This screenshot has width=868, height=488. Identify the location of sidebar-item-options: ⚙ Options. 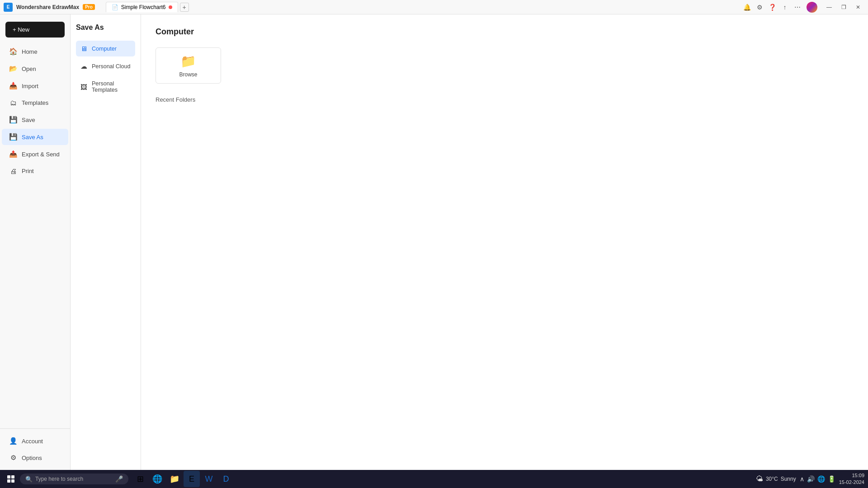
(35, 458).